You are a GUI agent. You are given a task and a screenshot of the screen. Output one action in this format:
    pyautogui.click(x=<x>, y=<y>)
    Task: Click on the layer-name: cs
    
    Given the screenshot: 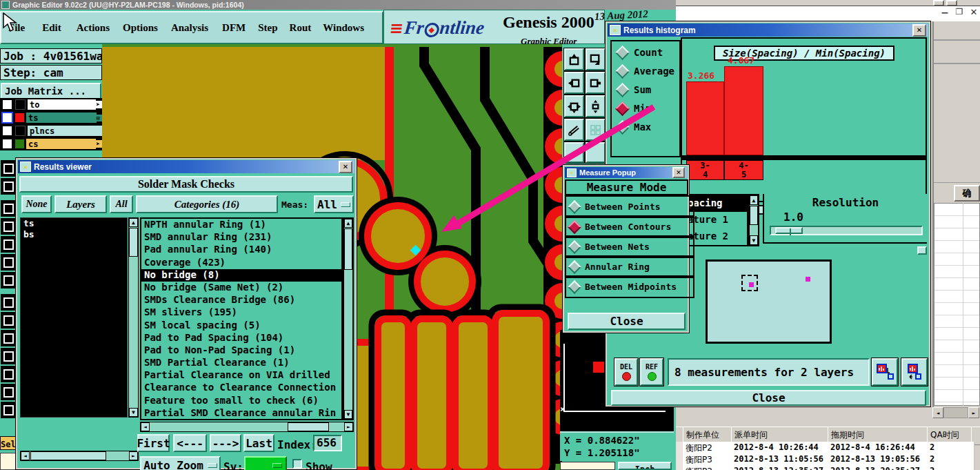 What is the action you would take?
    pyautogui.click(x=61, y=144)
    